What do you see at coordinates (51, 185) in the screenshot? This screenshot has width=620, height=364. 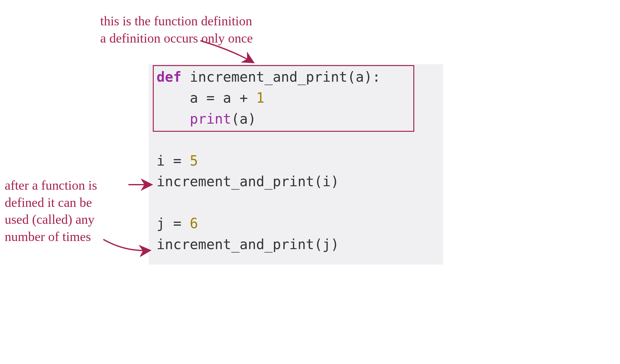 I see `annotation-text-line: after a function is` at bounding box center [51, 185].